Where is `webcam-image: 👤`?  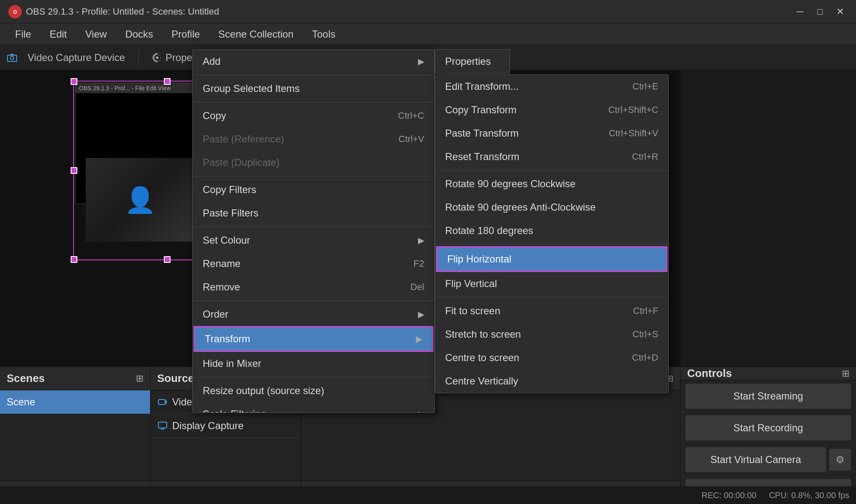 webcam-image: 👤 is located at coordinates (140, 200).